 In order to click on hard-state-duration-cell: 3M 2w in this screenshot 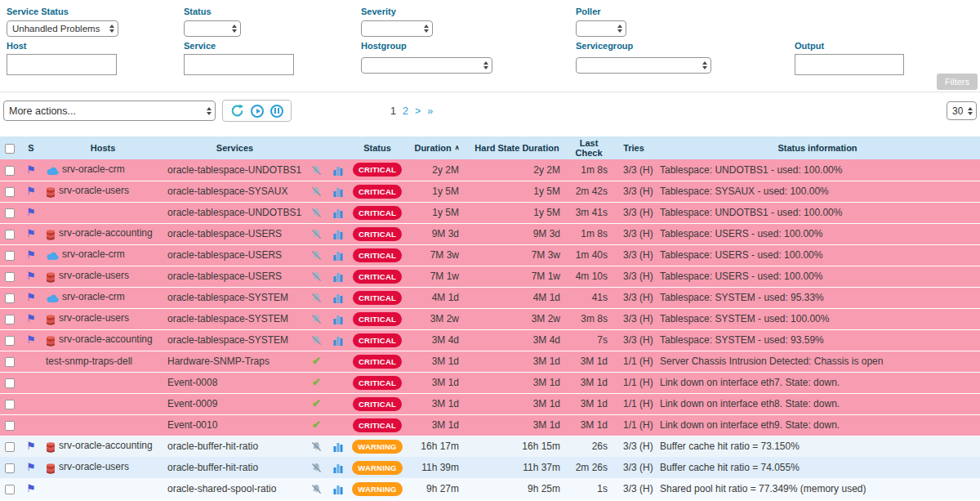, I will do `click(517, 319)`.